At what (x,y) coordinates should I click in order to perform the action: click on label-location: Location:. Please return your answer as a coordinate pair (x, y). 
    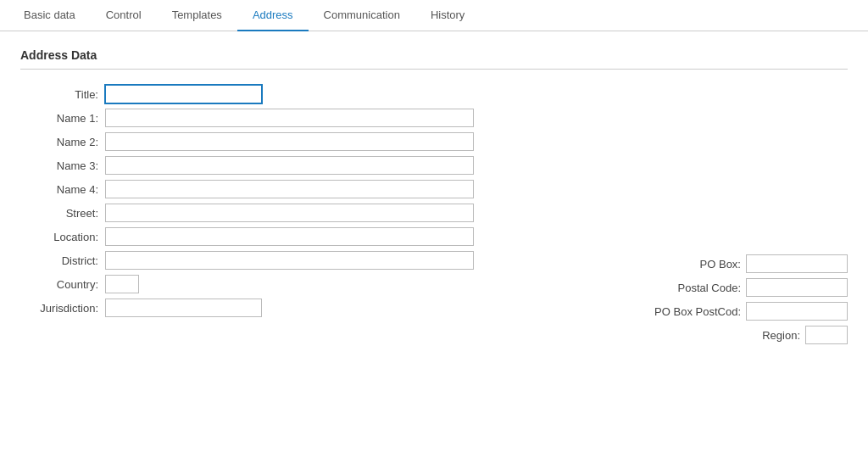
    Looking at the image, I should click on (63, 237).